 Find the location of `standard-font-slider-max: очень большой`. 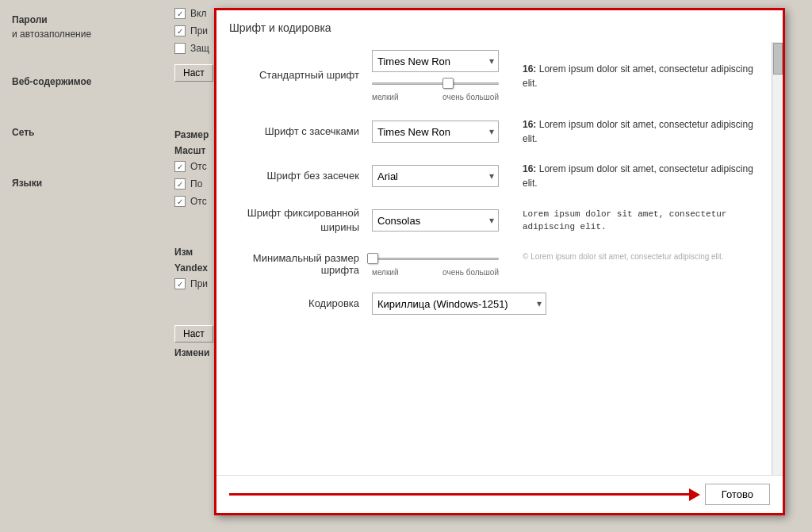

standard-font-slider-max: очень большой is located at coordinates (471, 97).